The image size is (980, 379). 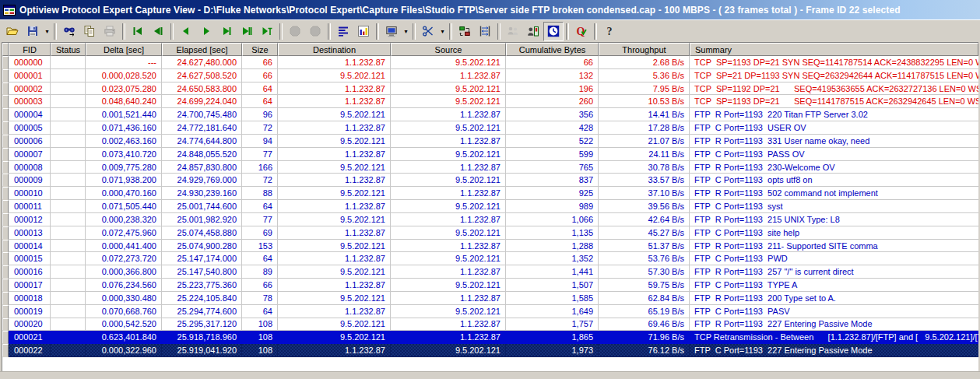 I want to click on goto-first-frame-button, so click(x=138, y=31).